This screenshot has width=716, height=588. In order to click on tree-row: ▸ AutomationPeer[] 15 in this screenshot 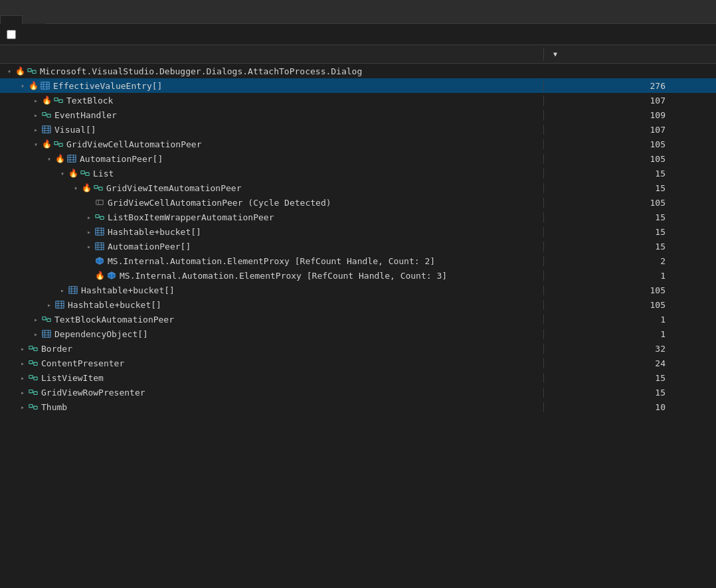, I will do `click(358, 246)`.